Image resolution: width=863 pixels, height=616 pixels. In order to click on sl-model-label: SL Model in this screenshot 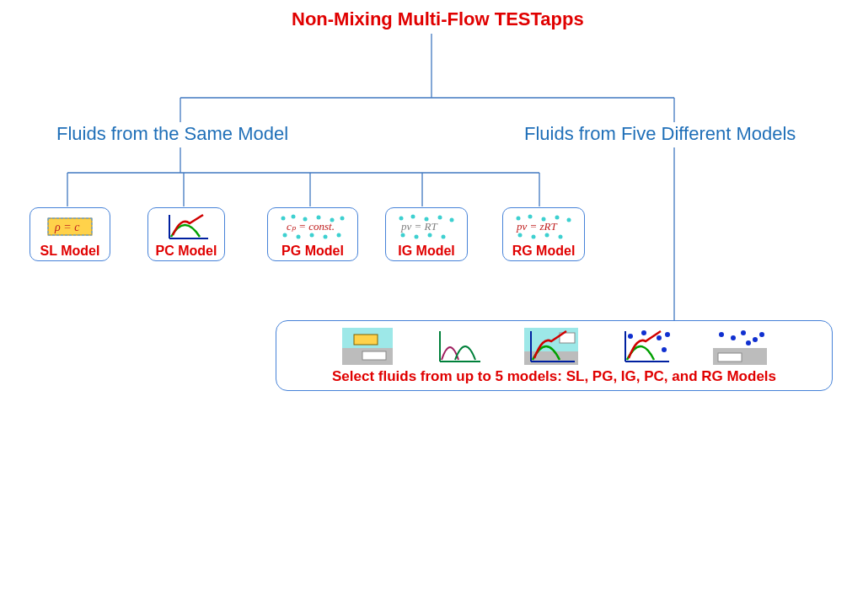, I will do `click(71, 251)`.